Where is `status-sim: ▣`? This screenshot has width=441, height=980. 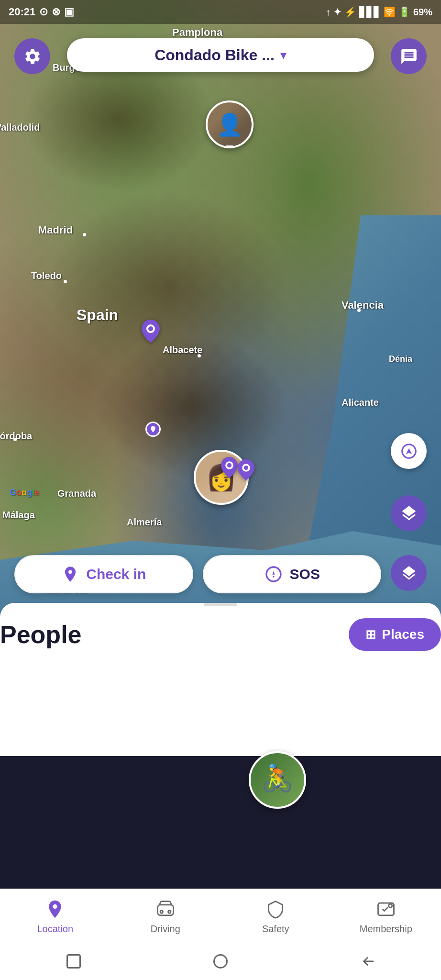 status-sim: ▣ is located at coordinates (69, 12).